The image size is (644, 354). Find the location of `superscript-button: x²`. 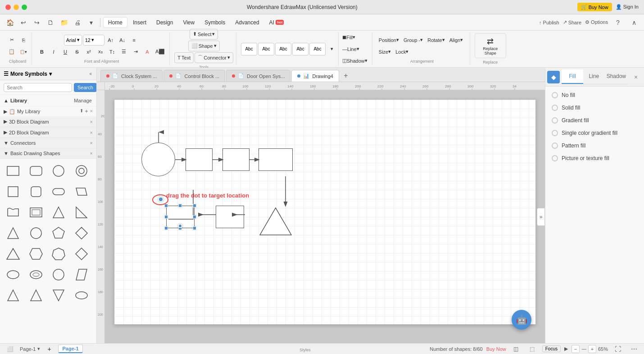

superscript-button: x² is located at coordinates (89, 52).